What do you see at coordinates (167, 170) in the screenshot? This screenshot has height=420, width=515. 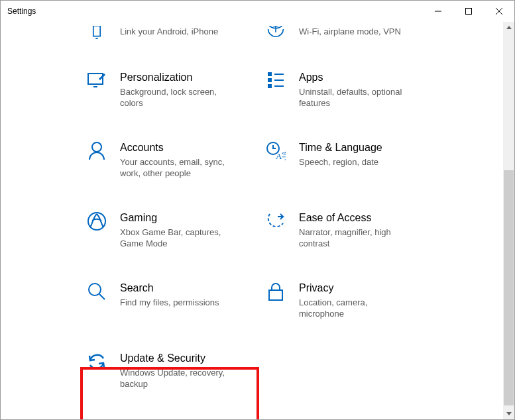 I see `tile-accounts: Accounts Your accounts, email, sync, wor…` at bounding box center [167, 170].